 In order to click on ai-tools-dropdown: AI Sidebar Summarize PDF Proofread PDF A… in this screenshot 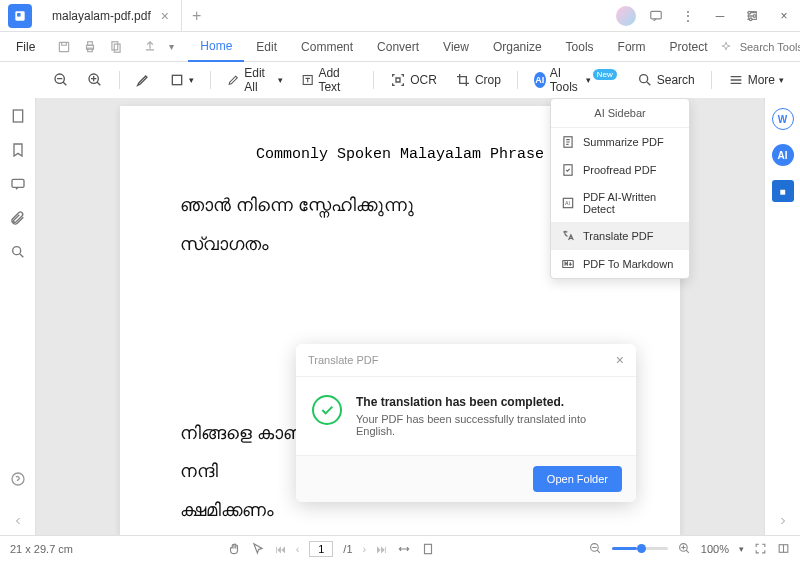, I will do `click(620, 188)`.